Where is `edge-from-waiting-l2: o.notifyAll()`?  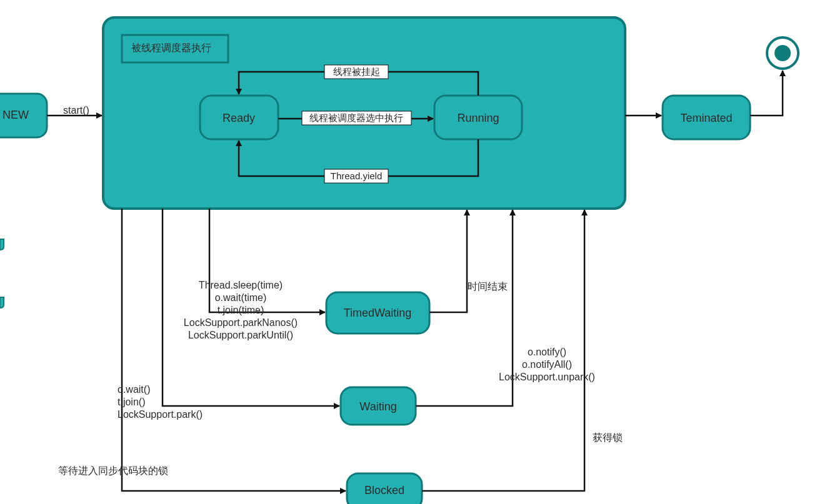
edge-from-waiting-l2: o.notifyAll() is located at coordinates (547, 365).